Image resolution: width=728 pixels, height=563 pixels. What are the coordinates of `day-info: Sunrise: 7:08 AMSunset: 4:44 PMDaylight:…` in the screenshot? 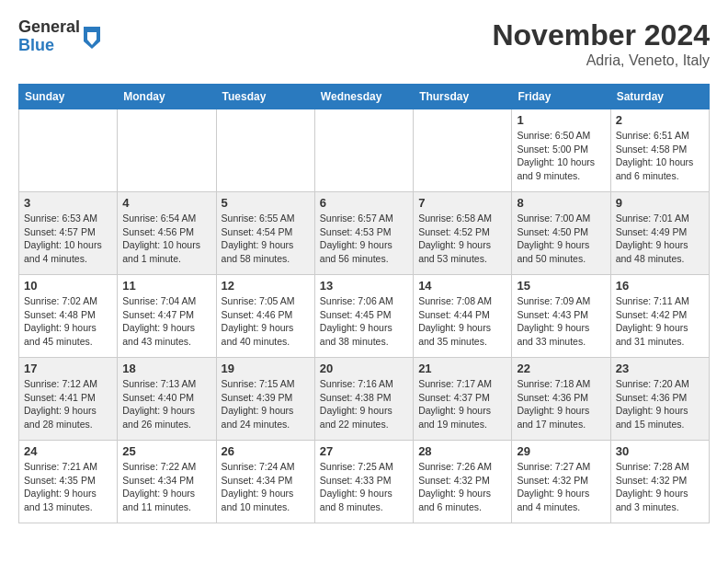 It's located at (462, 322).